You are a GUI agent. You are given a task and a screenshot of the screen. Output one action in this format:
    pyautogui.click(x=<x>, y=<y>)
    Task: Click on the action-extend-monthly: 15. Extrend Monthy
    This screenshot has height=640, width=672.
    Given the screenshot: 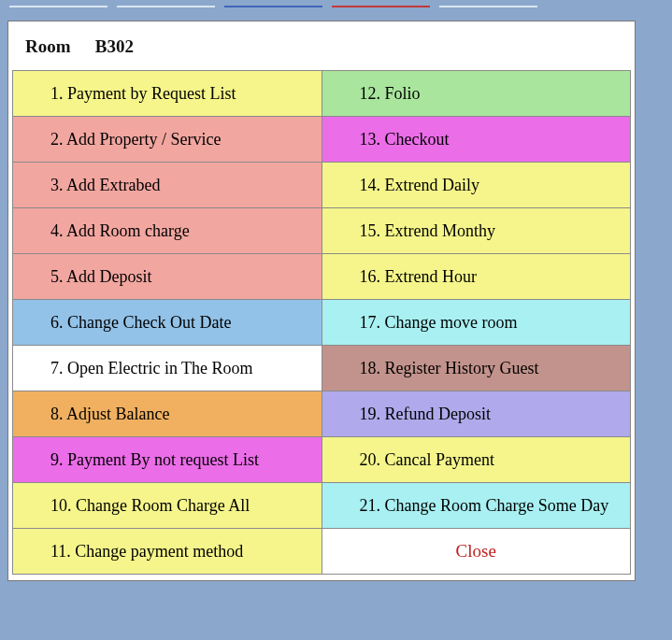 What is the action you would take?
    pyautogui.click(x=477, y=232)
    